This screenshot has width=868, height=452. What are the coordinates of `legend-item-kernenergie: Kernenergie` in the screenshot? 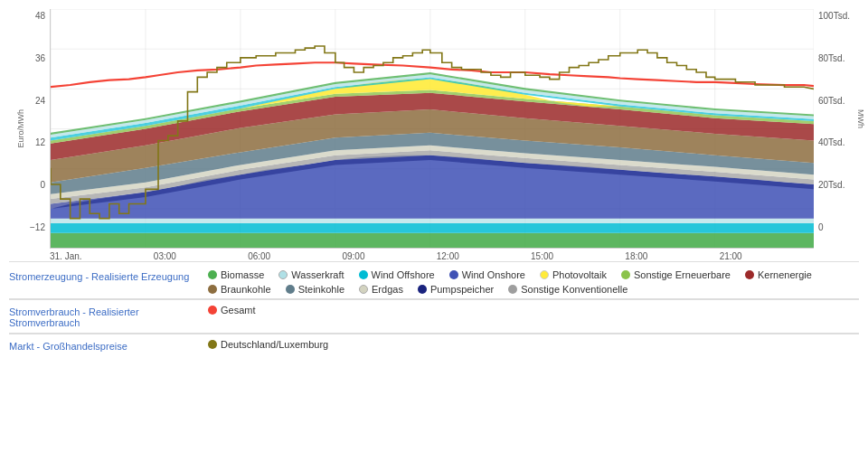 It's located at (778, 275).